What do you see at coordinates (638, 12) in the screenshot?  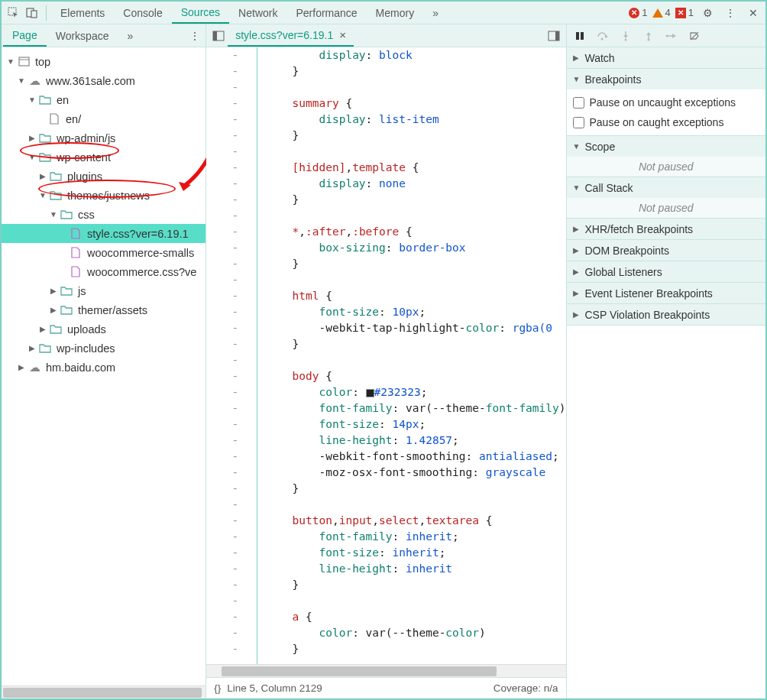 I see `error-badge: ✕1` at bounding box center [638, 12].